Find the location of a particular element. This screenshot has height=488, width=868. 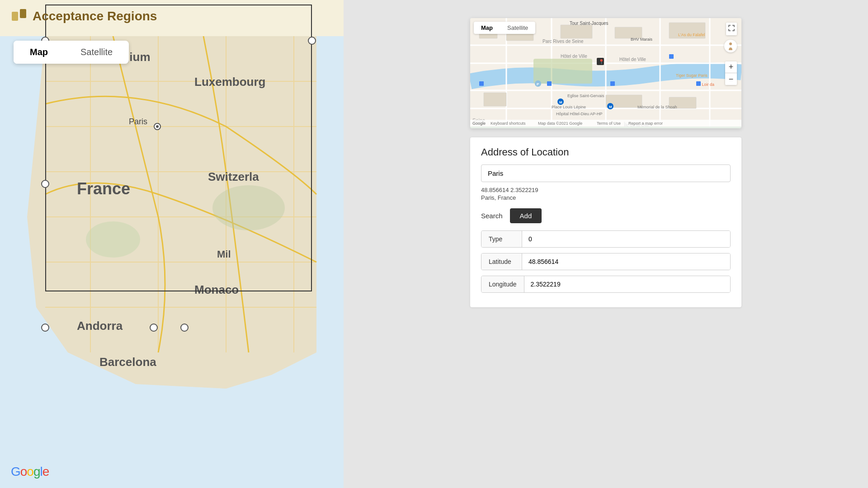

add-button: Add is located at coordinates (526, 216).